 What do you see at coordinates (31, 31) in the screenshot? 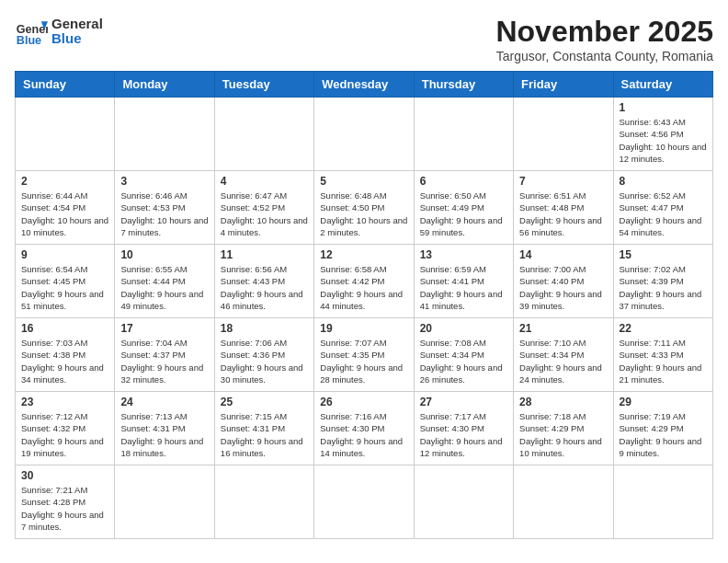
I see `logo-icon: General Blue` at bounding box center [31, 31].